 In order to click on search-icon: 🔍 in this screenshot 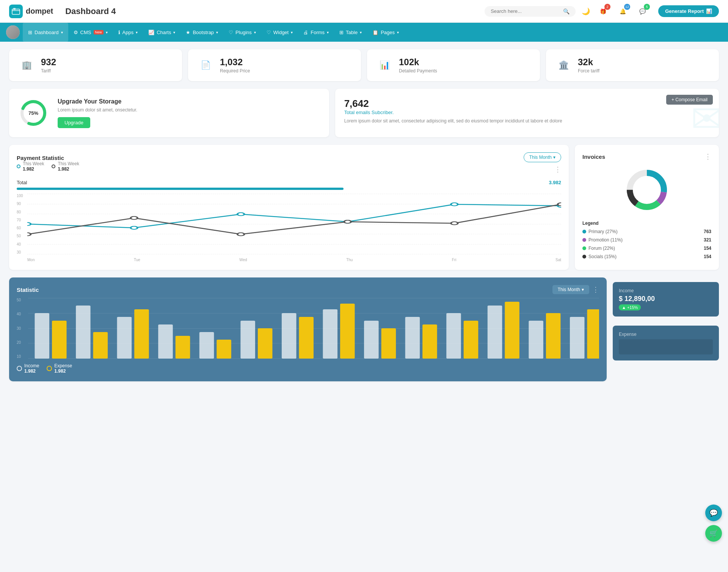, I will do `click(566, 11)`.